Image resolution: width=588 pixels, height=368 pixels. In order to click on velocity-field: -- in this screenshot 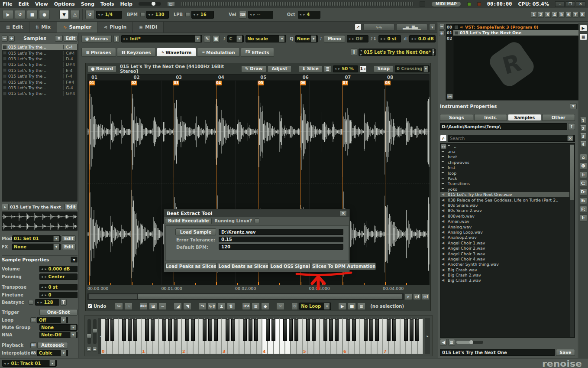, I will do `click(261, 15)`.